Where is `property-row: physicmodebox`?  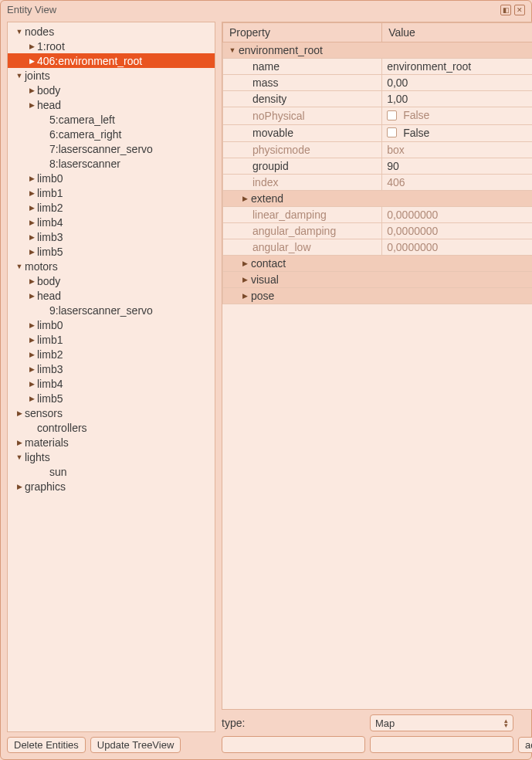
property-row: physicmodebox is located at coordinates (378, 150).